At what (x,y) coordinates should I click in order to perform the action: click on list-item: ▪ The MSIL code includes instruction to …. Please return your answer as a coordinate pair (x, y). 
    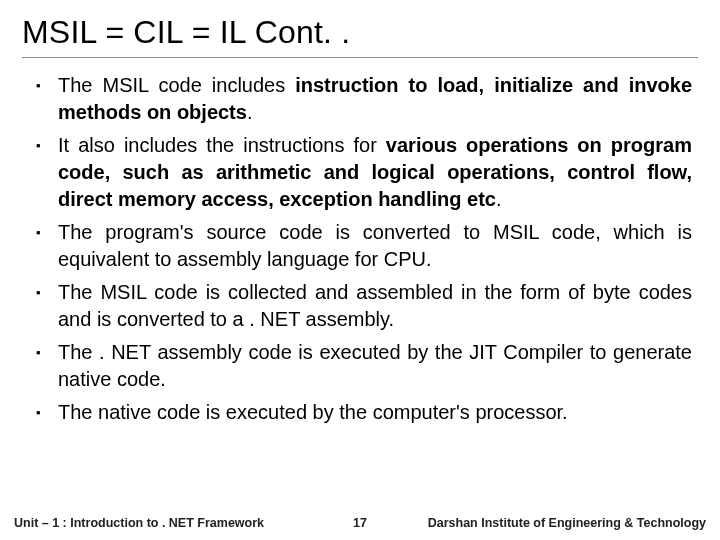
    Looking at the image, I should click on (364, 99).